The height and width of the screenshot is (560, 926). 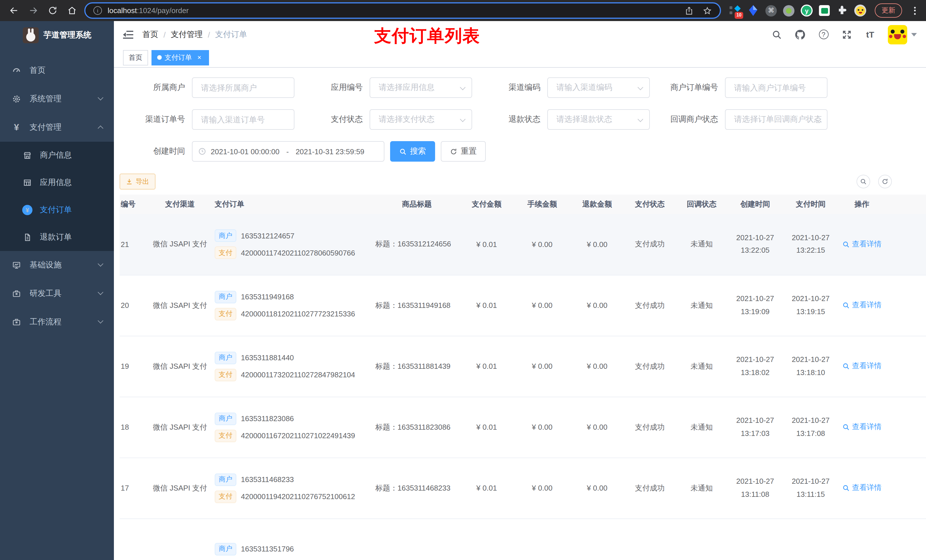 What do you see at coordinates (413, 151) in the screenshot?
I see `search-button: 搜索` at bounding box center [413, 151].